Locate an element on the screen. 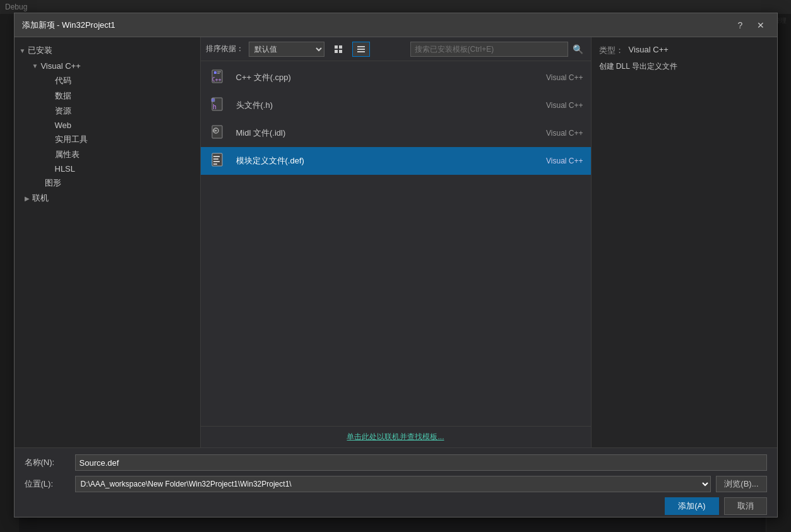 This screenshot has width=791, height=532. file-item-cpp: C++ C++ 文件(.cpp) Visual C++ is located at coordinates (396, 78).